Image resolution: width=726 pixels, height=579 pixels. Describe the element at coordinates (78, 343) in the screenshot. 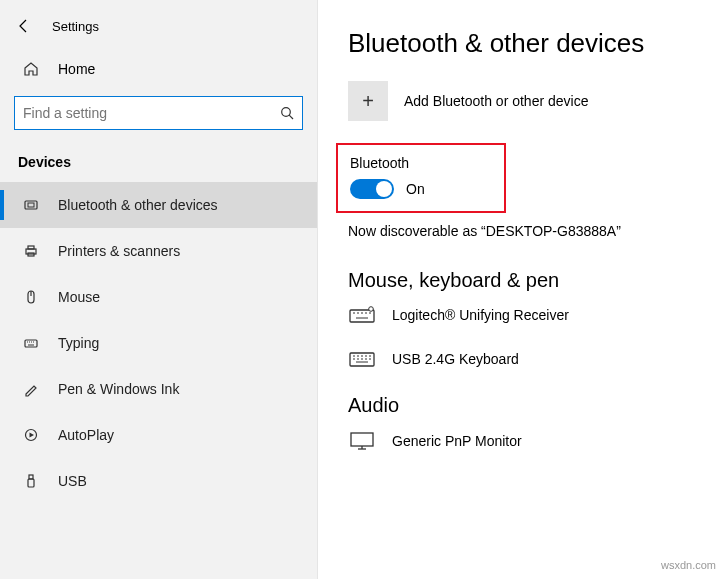

I see `nav-item-label: Typing` at that location.